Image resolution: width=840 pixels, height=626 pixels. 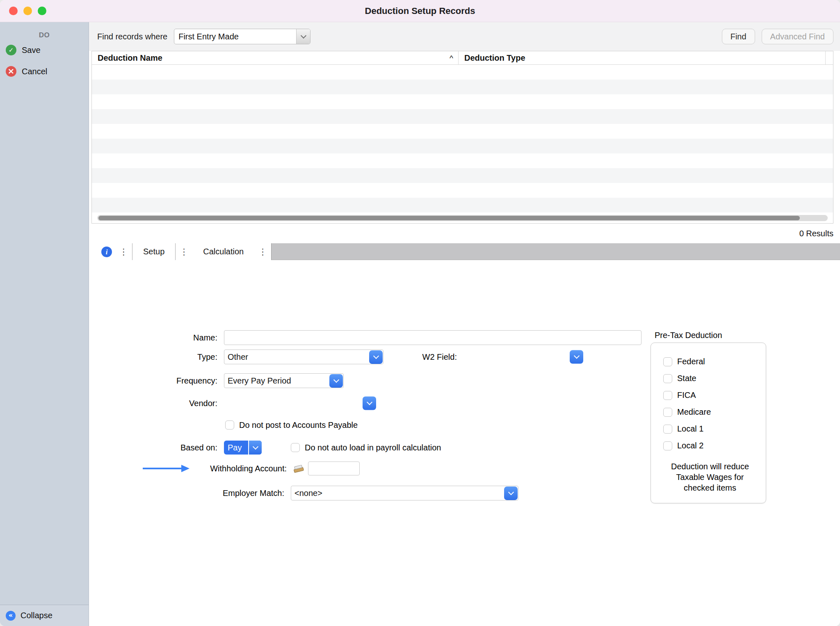 I want to click on type-label: Type:, so click(x=153, y=357).